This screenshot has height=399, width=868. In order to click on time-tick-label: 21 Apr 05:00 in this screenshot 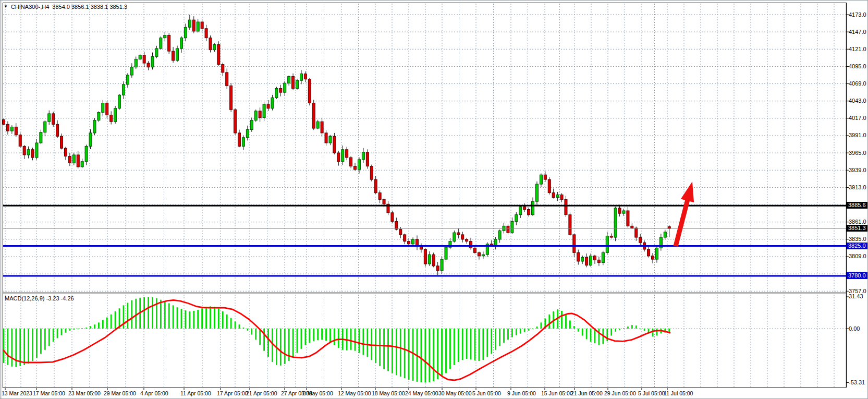, I will do `click(262, 393)`.